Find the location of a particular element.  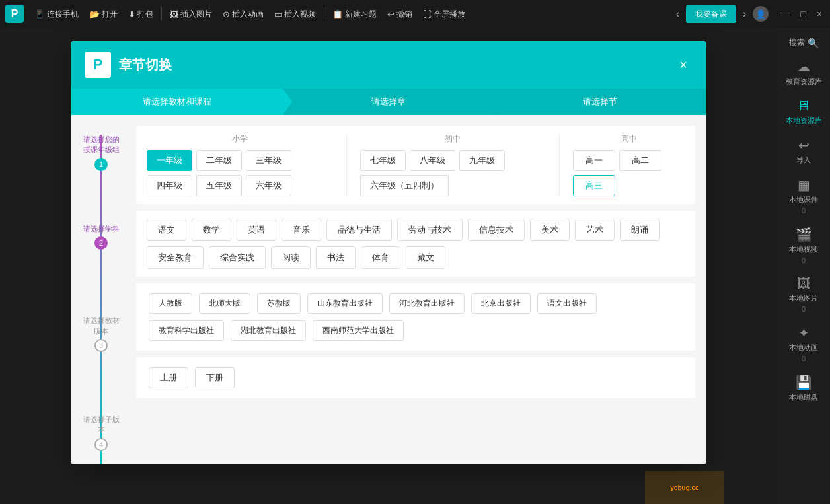

version-btn-shang: 上册 is located at coordinates (169, 378).